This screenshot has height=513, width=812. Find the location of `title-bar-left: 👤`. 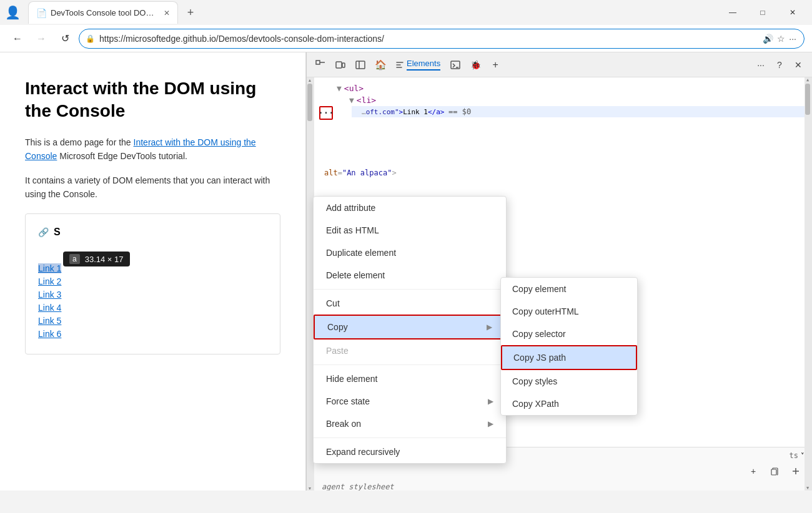

title-bar-left: 👤 is located at coordinates (12, 12).